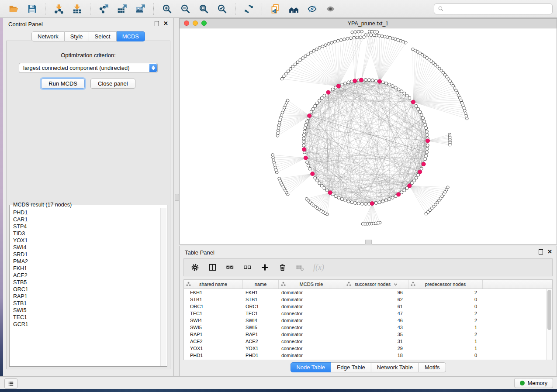 The width and height of the screenshot is (557, 392). What do you see at coordinates (432, 368) in the screenshot?
I see `tab-motifs: Motifs` at bounding box center [432, 368].